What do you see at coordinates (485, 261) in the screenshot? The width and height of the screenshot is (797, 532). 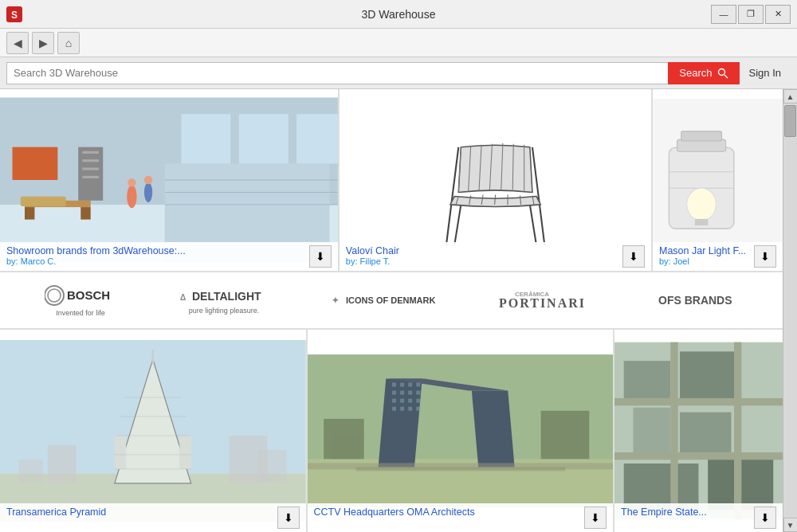 I see `model-author-chair: by: Filipe T.` at bounding box center [485, 261].